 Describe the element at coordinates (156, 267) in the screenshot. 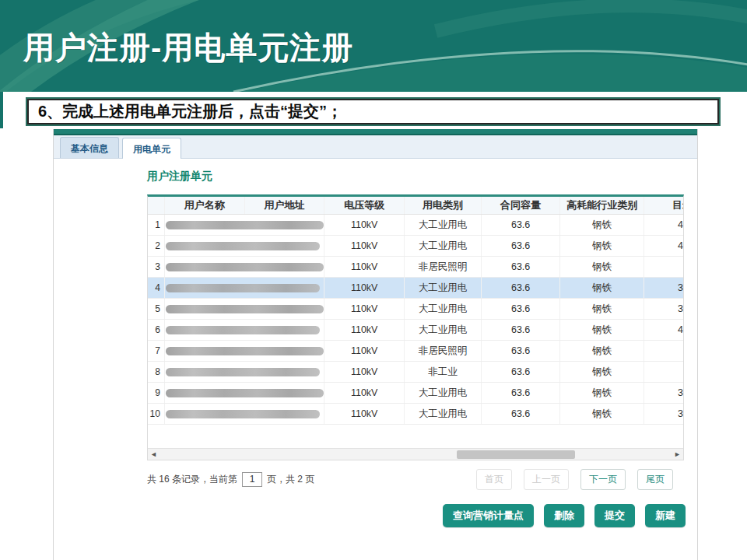

I see `row-index: 3` at that location.